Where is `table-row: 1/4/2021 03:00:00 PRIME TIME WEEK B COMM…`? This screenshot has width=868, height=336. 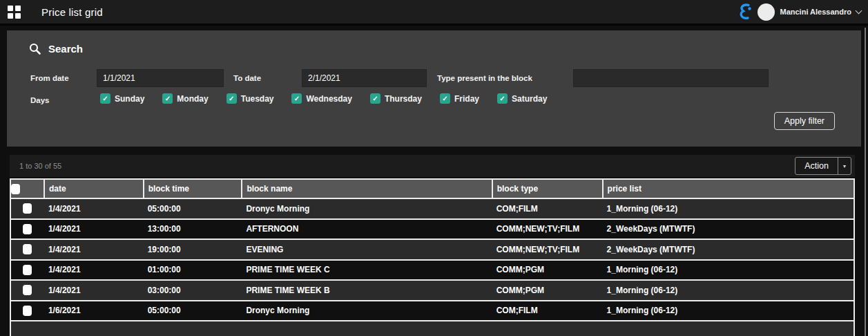
table-row: 1/4/2021 03:00:00 PRIME TIME WEEK B COMM… is located at coordinates (432, 290).